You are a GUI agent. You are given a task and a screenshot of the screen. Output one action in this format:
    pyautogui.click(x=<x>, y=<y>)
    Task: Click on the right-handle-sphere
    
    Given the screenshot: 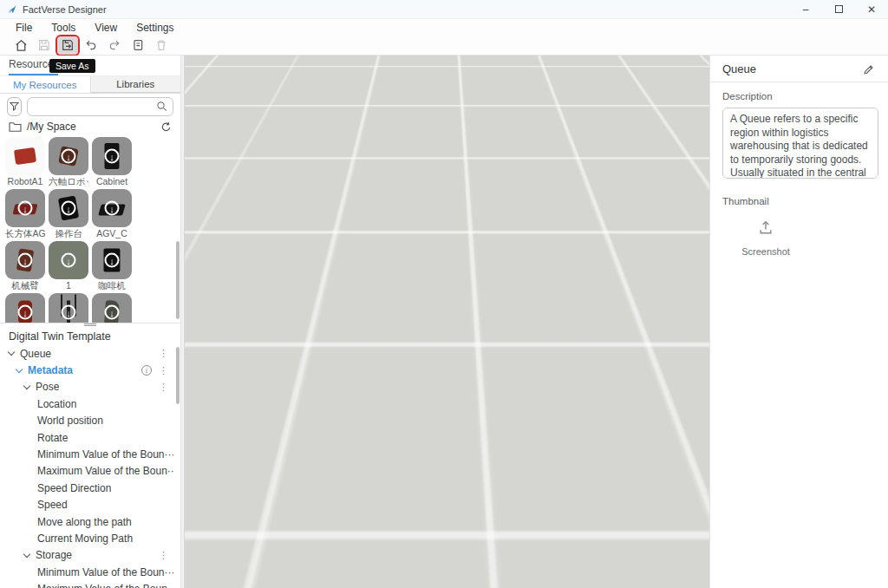 What is the action you would take?
    pyautogui.click(x=580, y=301)
    